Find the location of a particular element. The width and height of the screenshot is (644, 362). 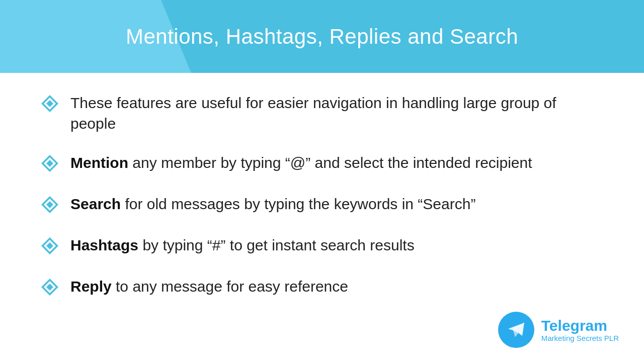

bullet-text-4: Hashtags by typing “#” to get instant se… is located at coordinates (243, 245).